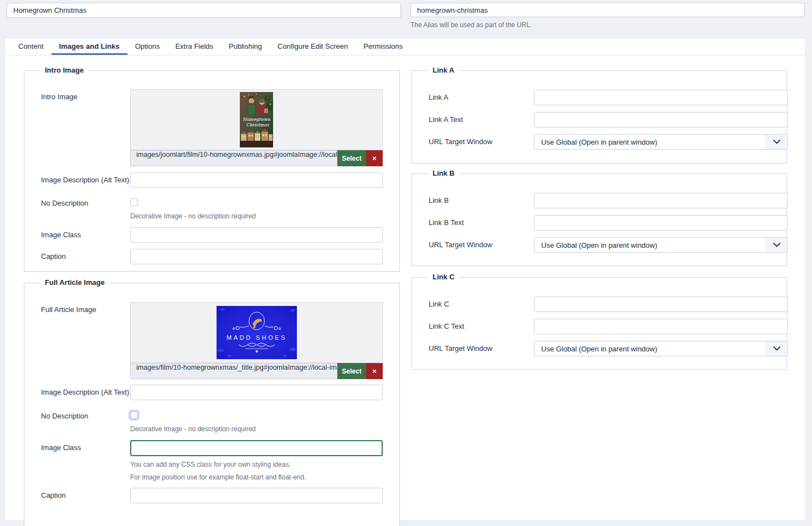  What do you see at coordinates (661, 201) in the screenshot?
I see `link-b-input` at bounding box center [661, 201].